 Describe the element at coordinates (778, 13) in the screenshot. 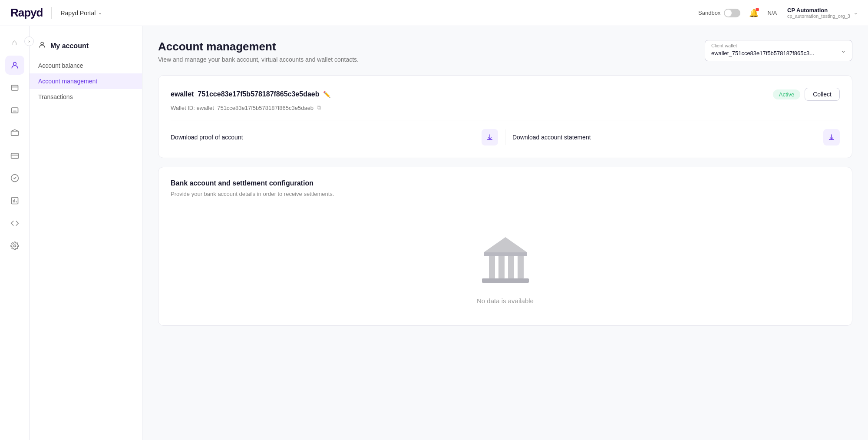

I see `topbar-right: Sandbox 🔔 N/A CP Automation cp_automatio…` at that location.